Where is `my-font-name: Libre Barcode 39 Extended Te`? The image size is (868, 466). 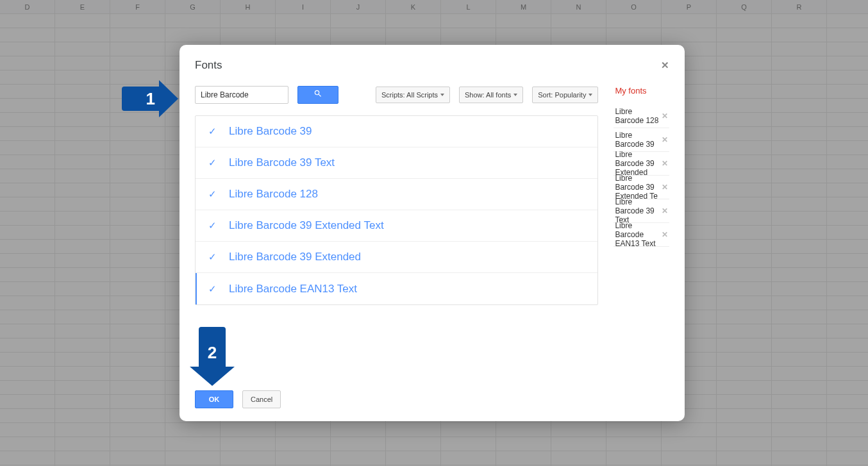 my-font-name: Libre Barcode 39 Extended Te is located at coordinates (638, 187).